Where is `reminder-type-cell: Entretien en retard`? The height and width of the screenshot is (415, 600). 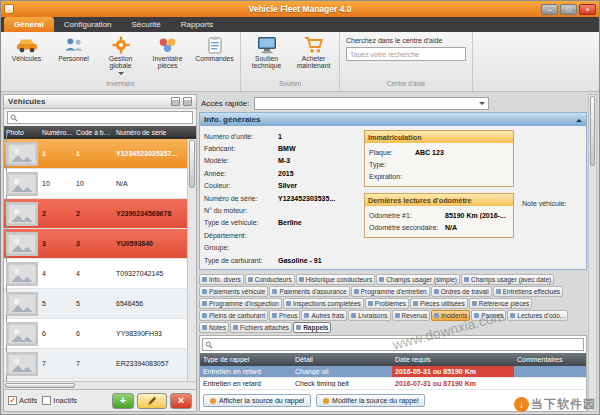 reminder-type-cell: Entretien en retard is located at coordinates (246, 384).